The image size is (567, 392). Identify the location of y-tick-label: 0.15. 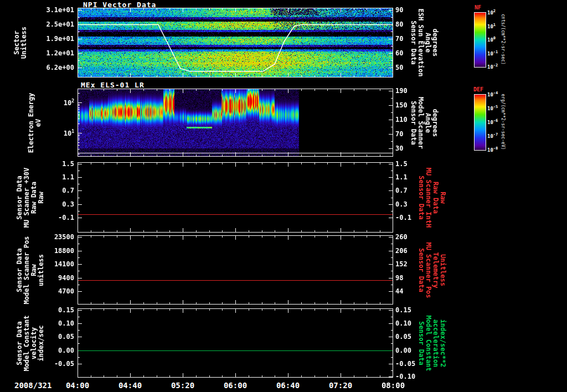
(66, 310).